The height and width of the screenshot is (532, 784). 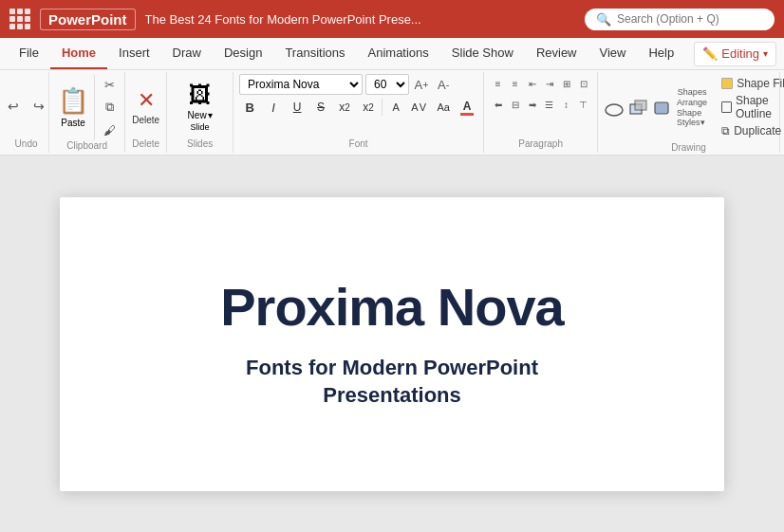 I want to click on font-name-row: Proxima Nova 60 A+ A-, so click(x=359, y=84).